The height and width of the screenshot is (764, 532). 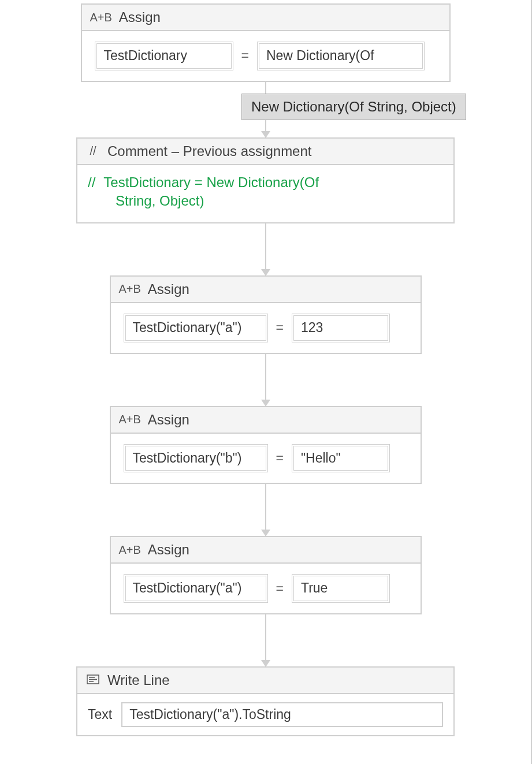 I want to click on comment-body: // TestDictionary = New Dictionary(Of St…, so click(x=266, y=194).